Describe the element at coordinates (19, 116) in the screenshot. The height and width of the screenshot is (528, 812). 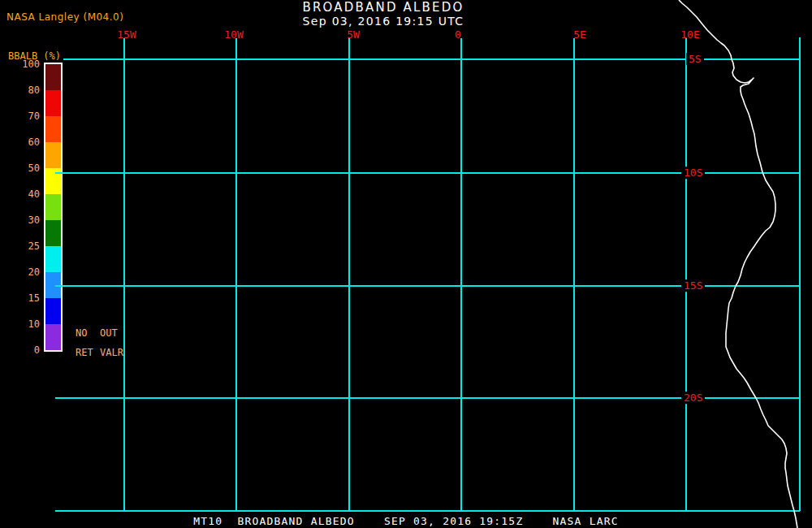
I see `colorbar-tick-70: 70` at that location.